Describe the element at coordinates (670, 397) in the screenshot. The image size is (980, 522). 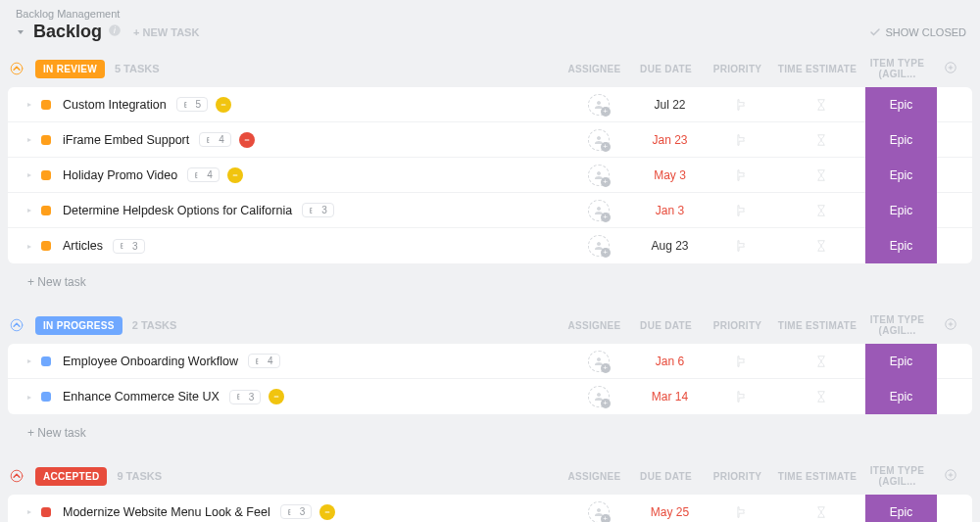
I see `due-date-value: Mar 14` at that location.